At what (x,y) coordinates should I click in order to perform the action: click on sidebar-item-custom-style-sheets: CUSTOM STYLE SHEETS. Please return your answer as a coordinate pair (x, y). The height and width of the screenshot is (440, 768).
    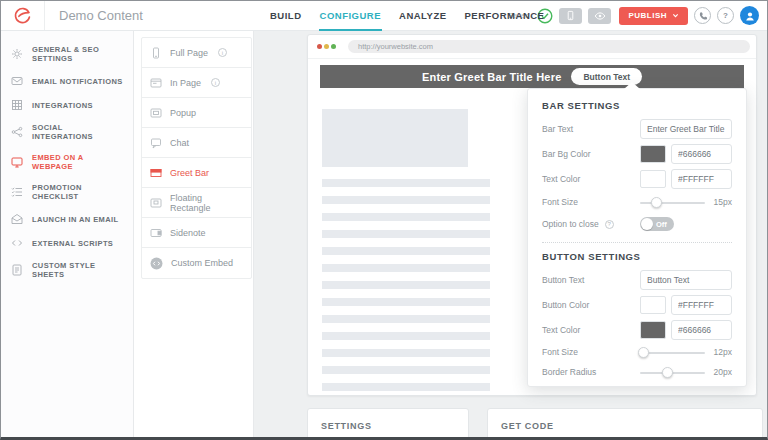
    Looking at the image, I should click on (67, 270).